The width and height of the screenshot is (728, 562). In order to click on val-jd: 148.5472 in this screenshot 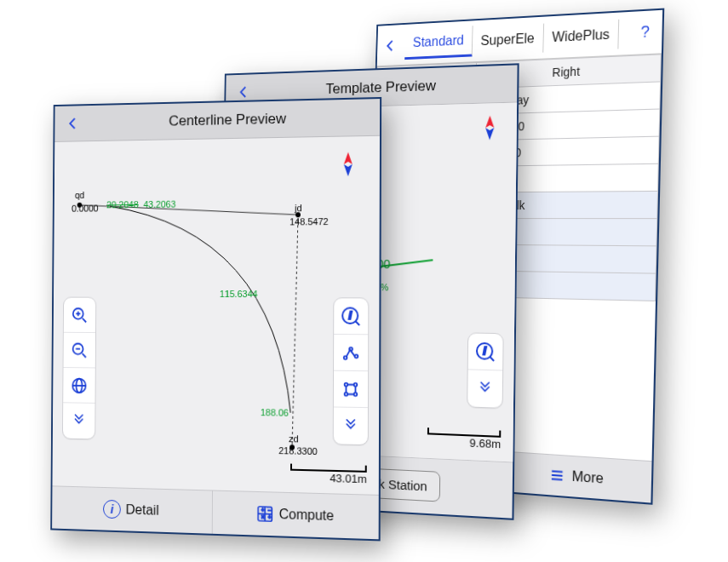, I will do `click(308, 221)`.